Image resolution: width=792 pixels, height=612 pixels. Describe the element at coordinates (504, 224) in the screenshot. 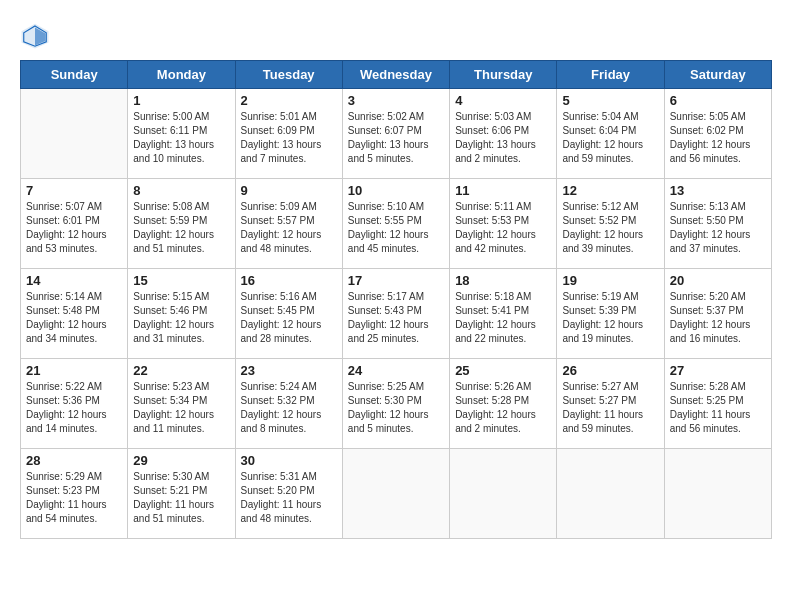

I see `calendar-cell: 11Sunrise: 5:11 AM Sunset: 5:53 PM Dayli…` at that location.